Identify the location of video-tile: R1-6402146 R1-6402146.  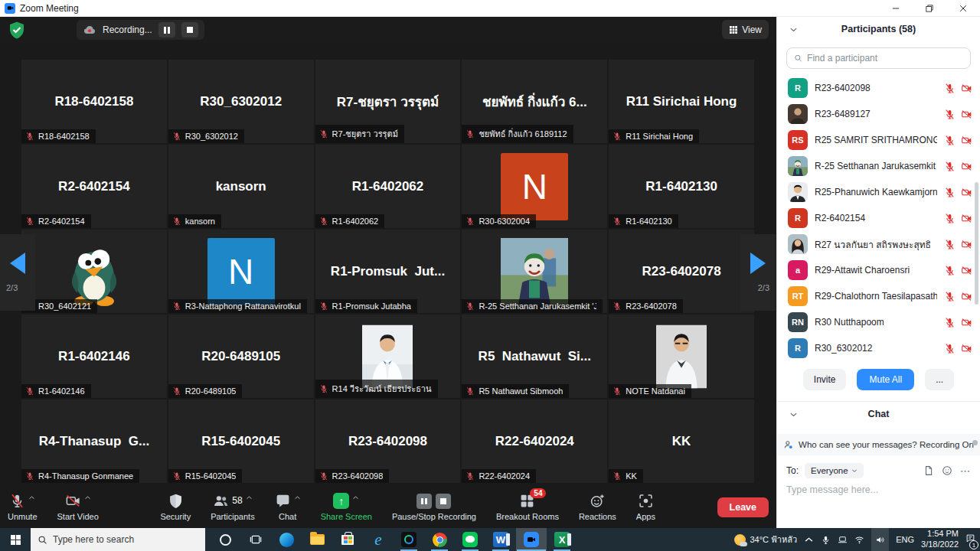
(94, 357).